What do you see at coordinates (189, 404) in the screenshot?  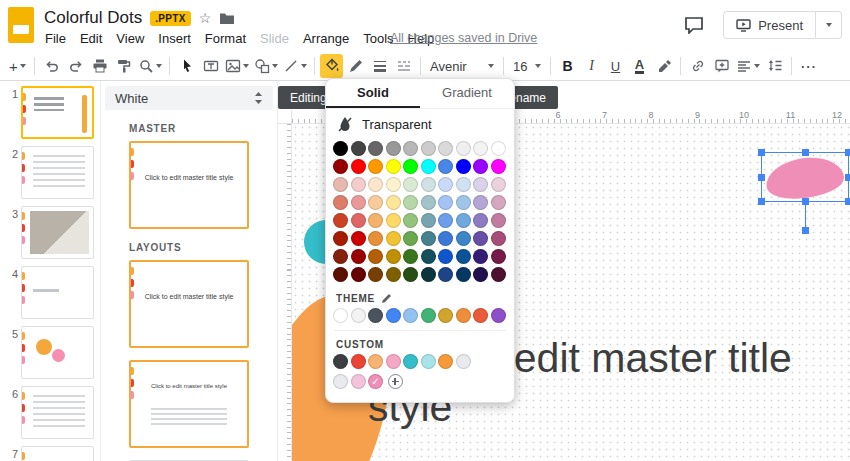 I see `layout-thumbnail: Click to edit master title style` at bounding box center [189, 404].